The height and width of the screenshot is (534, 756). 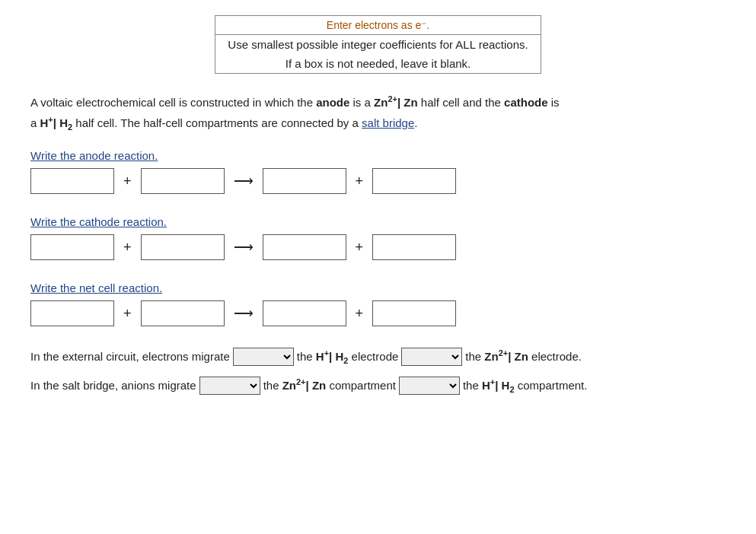 I want to click on cathode-reaction-row: + ⟶ +, so click(x=378, y=247).